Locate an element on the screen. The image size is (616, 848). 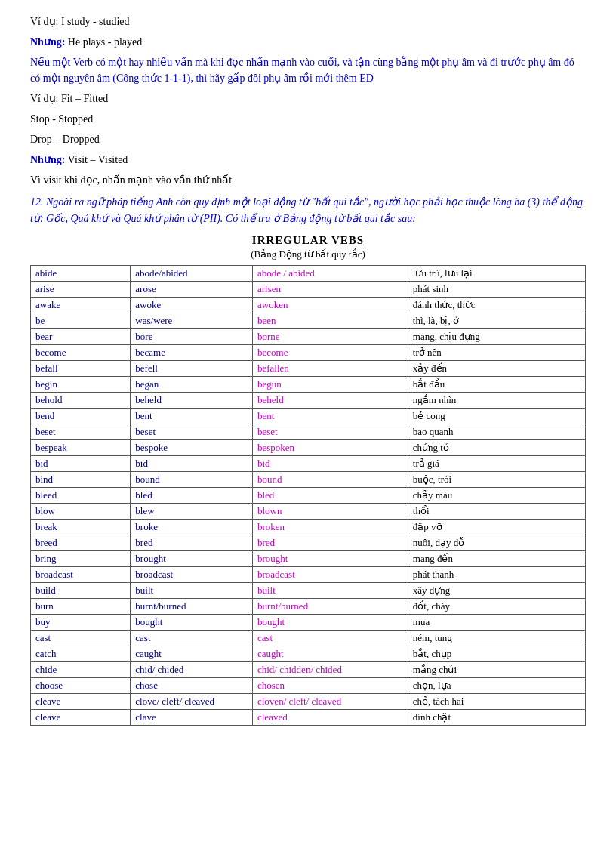
line-nhung1: Nhưng: He plays - played is located at coordinates (308, 42).